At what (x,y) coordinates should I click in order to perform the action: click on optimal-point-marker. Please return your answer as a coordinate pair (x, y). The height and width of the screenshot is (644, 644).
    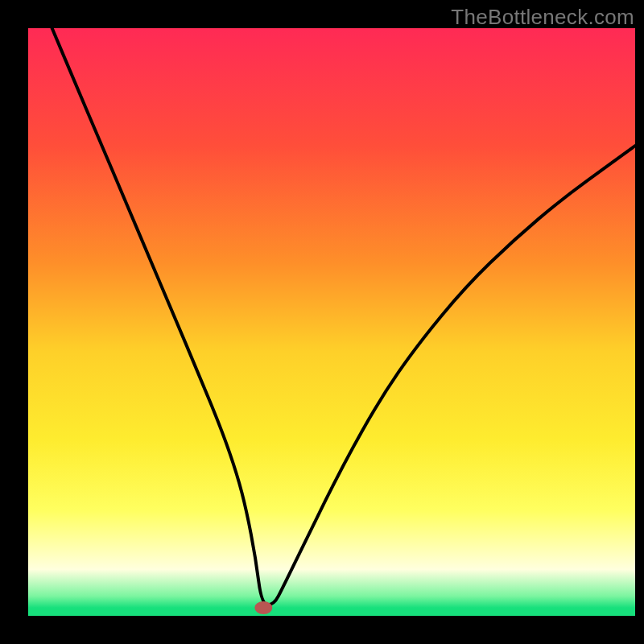
    Looking at the image, I should click on (263, 608).